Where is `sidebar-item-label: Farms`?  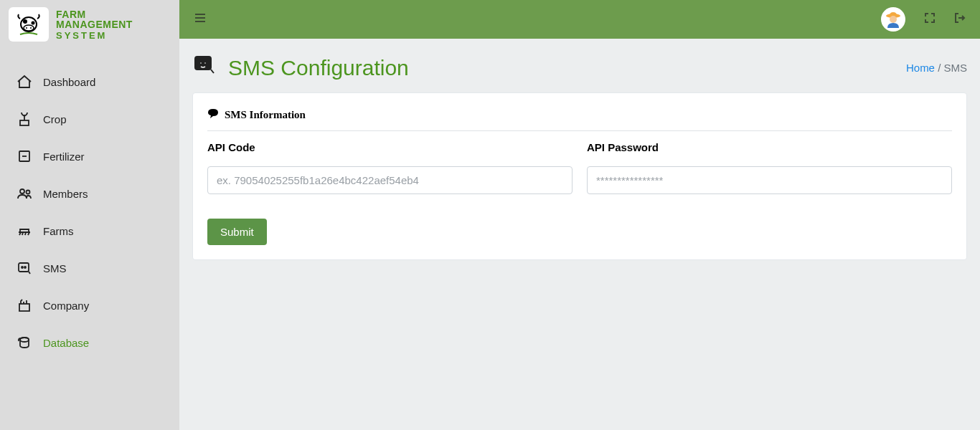
sidebar-item-label: Farms is located at coordinates (59, 231).